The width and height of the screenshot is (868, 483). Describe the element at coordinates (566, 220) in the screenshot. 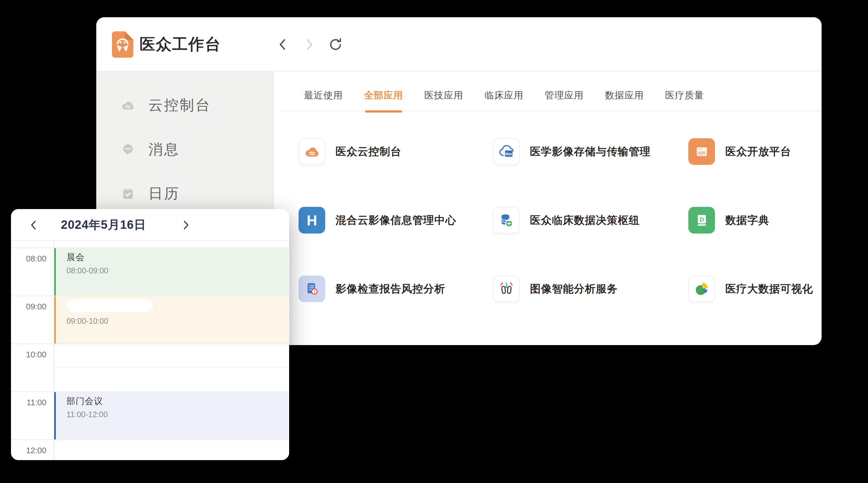

I see `app-item-clinical-data-hub: 医众临床数据决策枢纽` at that location.